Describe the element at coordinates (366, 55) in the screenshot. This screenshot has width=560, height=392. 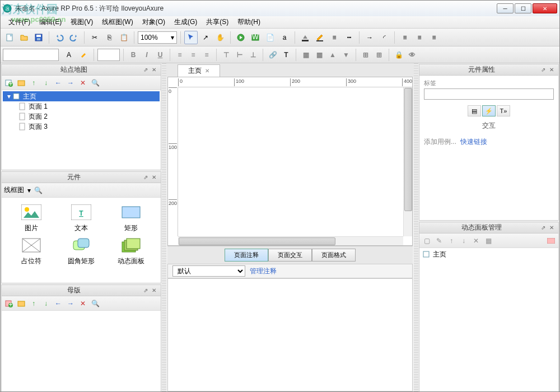
I see `align-button: ⊞` at that location.